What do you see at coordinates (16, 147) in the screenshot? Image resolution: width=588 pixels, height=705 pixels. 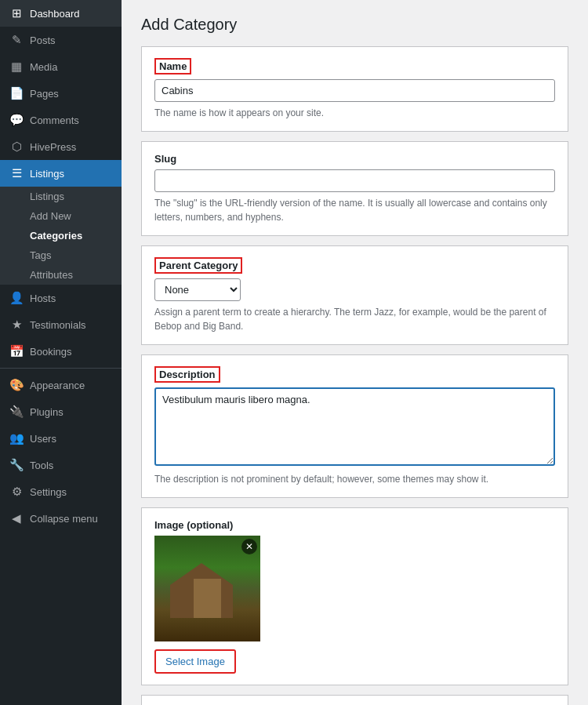 I see `hivepress-icon: ⬡` at bounding box center [16, 147].